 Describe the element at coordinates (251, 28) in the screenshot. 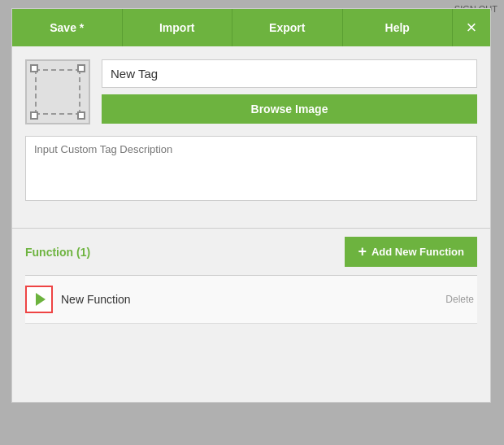

I see `toolbar: Save * Import Export Help ×` at that location.